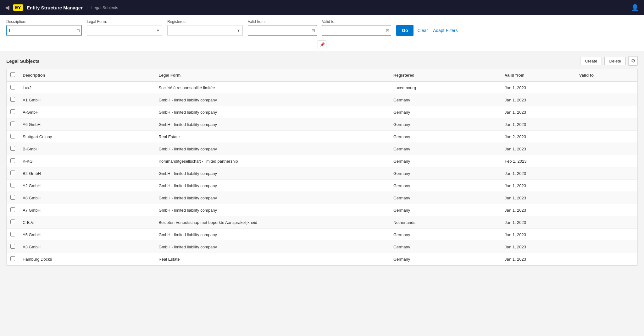 This screenshot has width=644, height=336. I want to click on delete-button: Delete, so click(615, 61).